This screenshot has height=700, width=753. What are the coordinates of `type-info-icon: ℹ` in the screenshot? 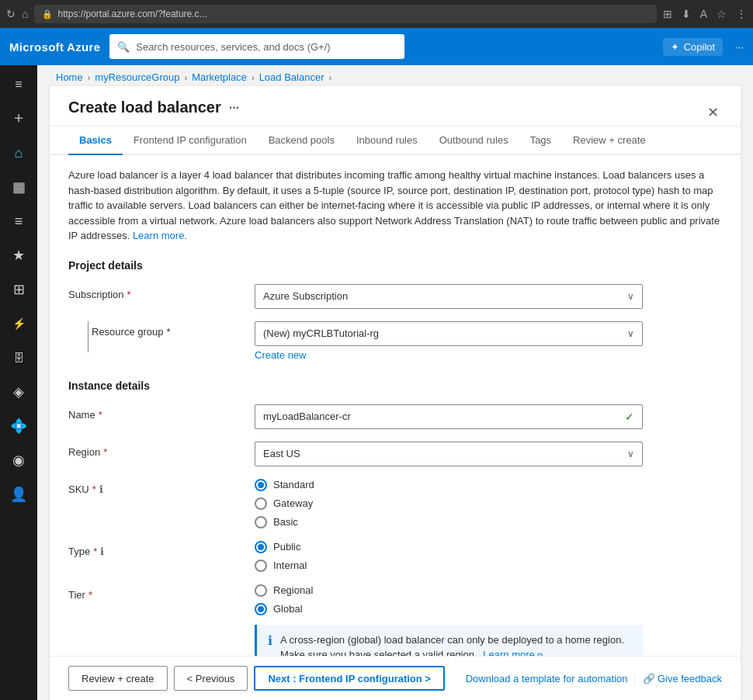 It's located at (102, 551).